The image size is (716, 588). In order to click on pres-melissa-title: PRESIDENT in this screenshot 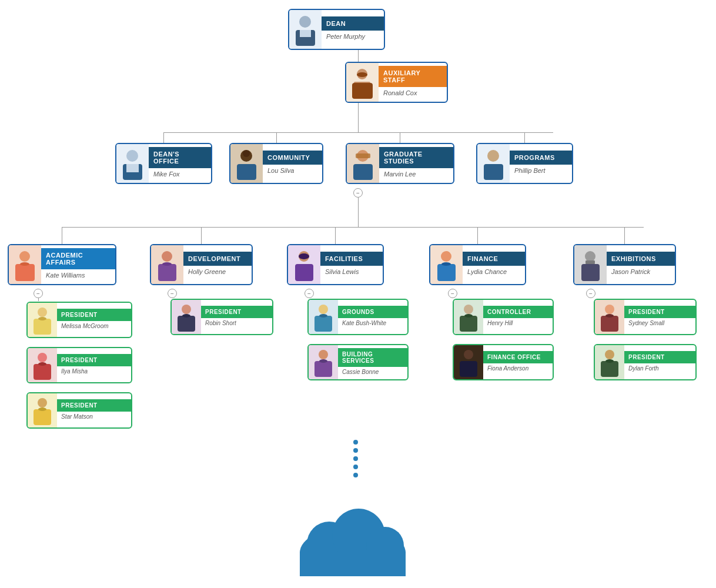, I will do `click(94, 315)`.